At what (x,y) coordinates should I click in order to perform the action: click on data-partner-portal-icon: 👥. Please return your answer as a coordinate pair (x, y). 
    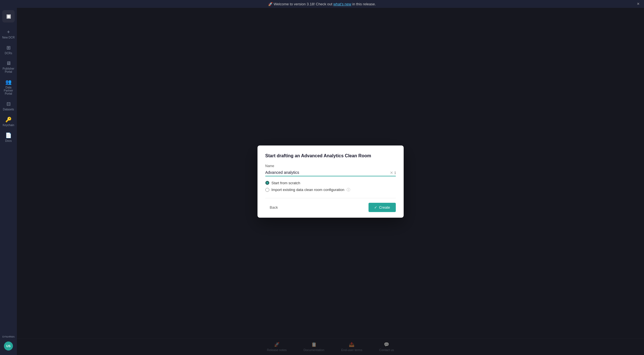
    Looking at the image, I should click on (8, 82).